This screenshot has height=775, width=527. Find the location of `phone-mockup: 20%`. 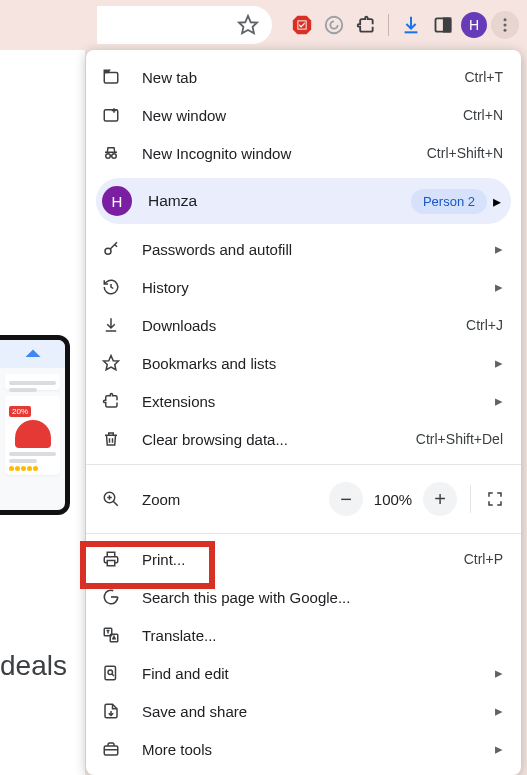

phone-mockup: 20% is located at coordinates (35, 425).